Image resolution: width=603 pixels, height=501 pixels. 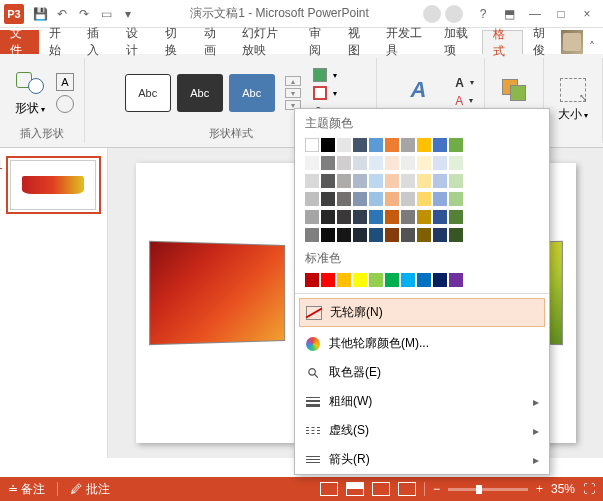 What do you see at coordinates (266, 42) in the screenshot?
I see `tab-slideshow: 幻灯片放映` at bounding box center [266, 42].